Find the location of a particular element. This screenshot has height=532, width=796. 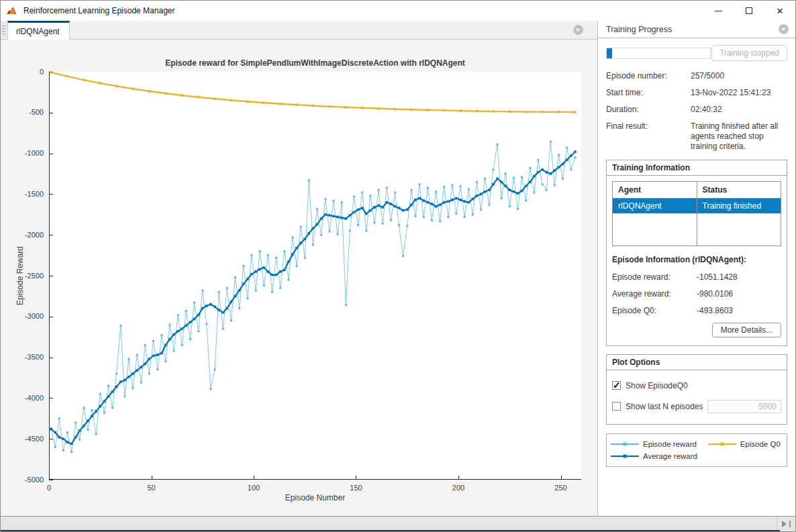

field-label: Average reward: is located at coordinates (654, 294).